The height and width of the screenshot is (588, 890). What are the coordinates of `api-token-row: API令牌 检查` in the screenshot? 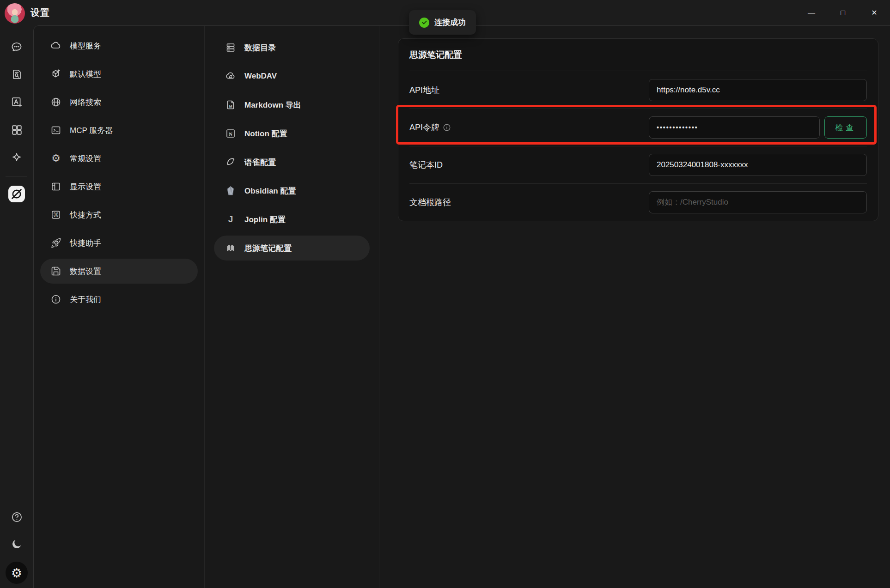 It's located at (638, 127).